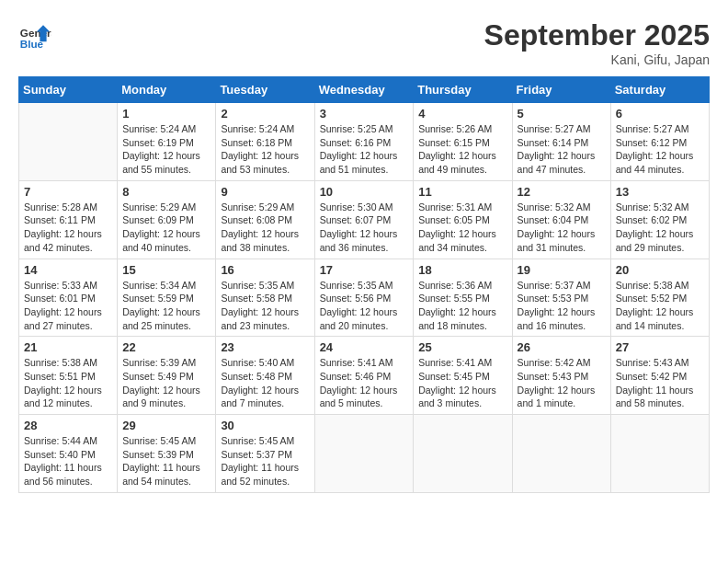 Image resolution: width=728 pixels, height=563 pixels. What do you see at coordinates (562, 348) in the screenshot?
I see `day-number: 26` at bounding box center [562, 348].